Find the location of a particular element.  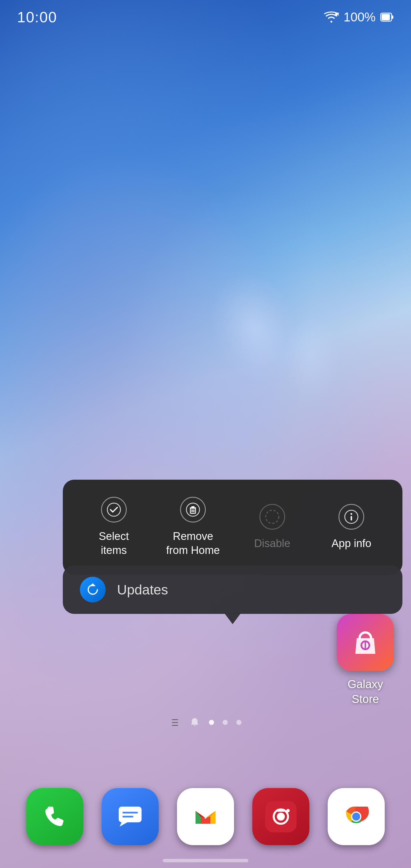

chrome-icon is located at coordinates (356, 817).